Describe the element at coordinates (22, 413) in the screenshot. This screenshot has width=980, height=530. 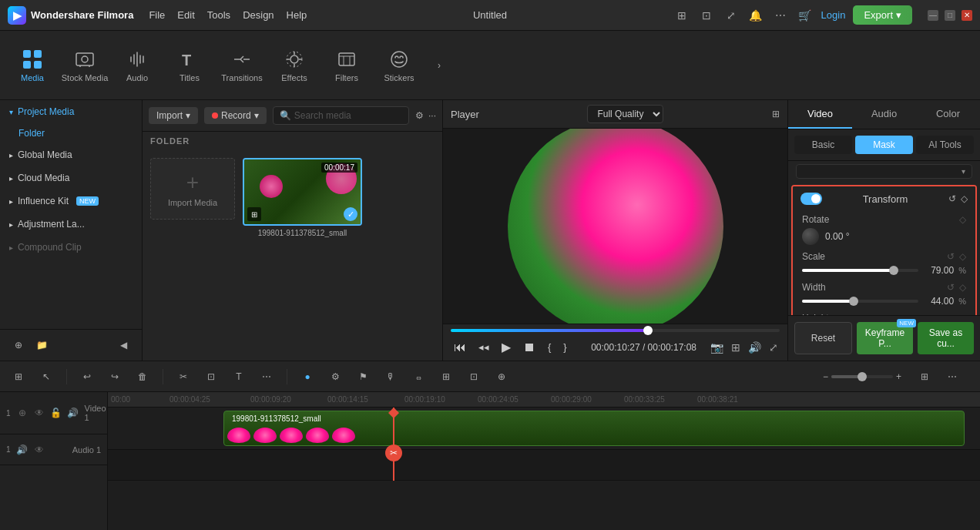
I see `track-add-icon: ⊕` at that location.